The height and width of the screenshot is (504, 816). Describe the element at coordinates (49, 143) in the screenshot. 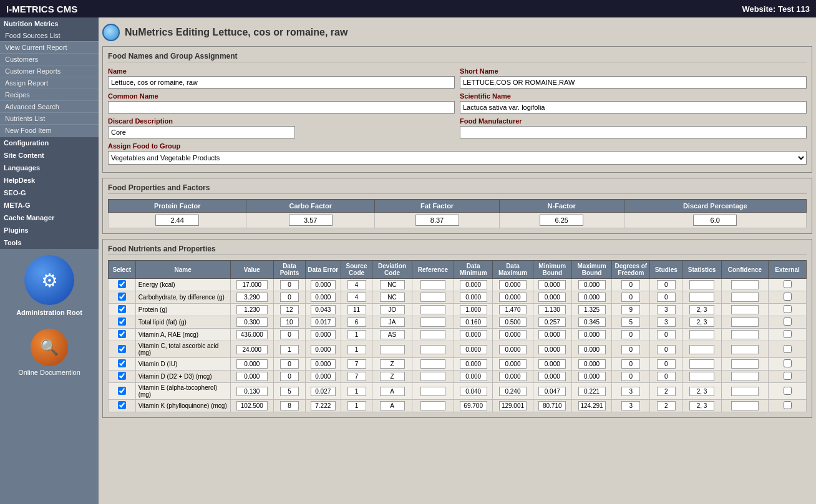

I see `sidebar-section-configuration: Configuration` at that location.